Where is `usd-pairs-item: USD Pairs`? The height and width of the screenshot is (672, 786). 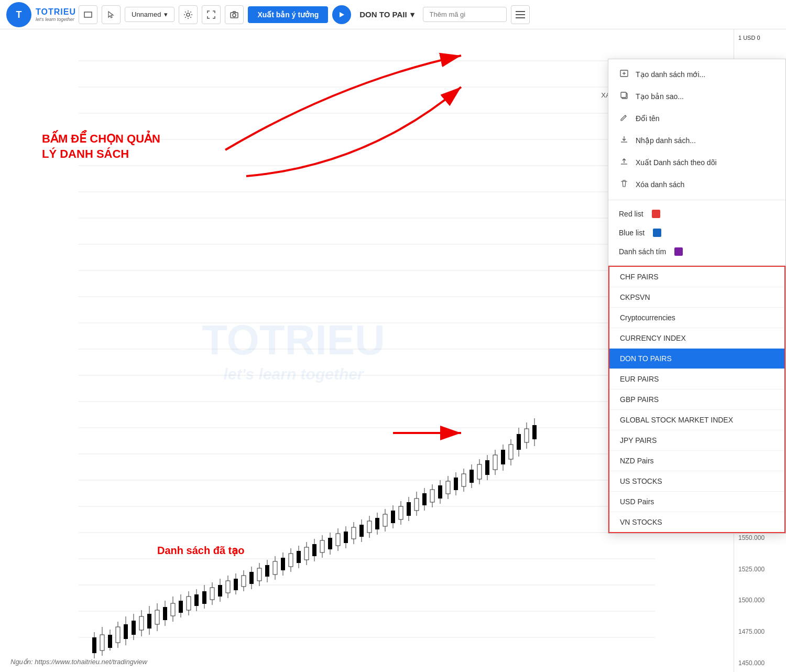
usd-pairs-item: USD Pairs is located at coordinates (697, 502).